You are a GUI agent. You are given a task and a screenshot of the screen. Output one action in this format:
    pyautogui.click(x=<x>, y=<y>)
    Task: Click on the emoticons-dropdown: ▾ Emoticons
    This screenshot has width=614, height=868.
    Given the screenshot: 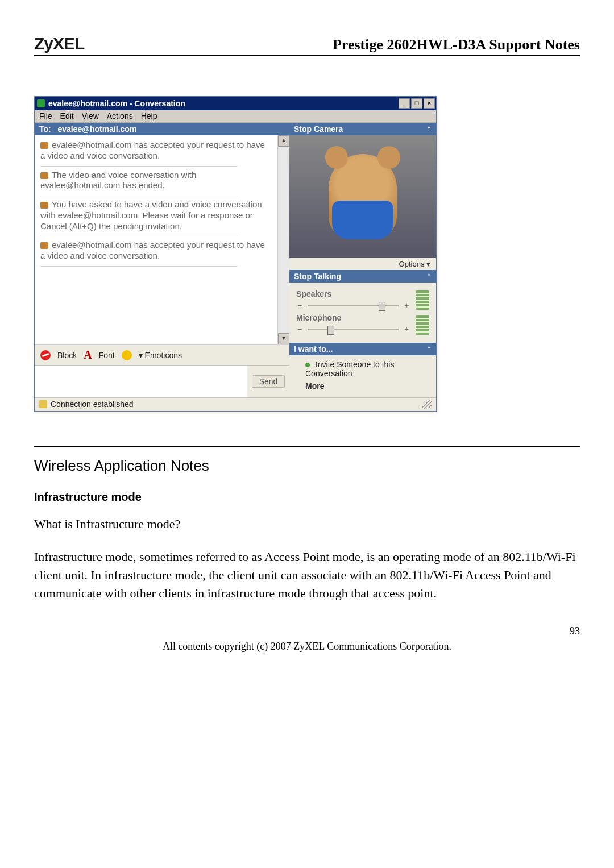 What is the action you would take?
    pyautogui.click(x=160, y=355)
    